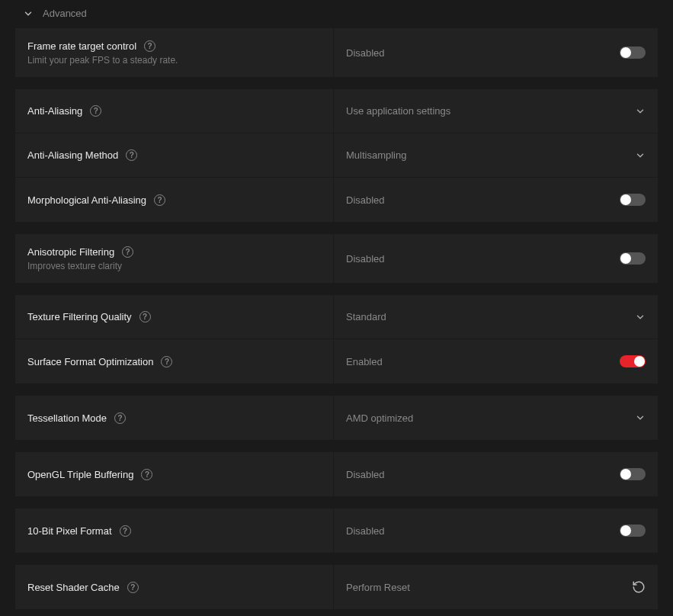  I want to click on opengl-triple-toggle, so click(633, 474).